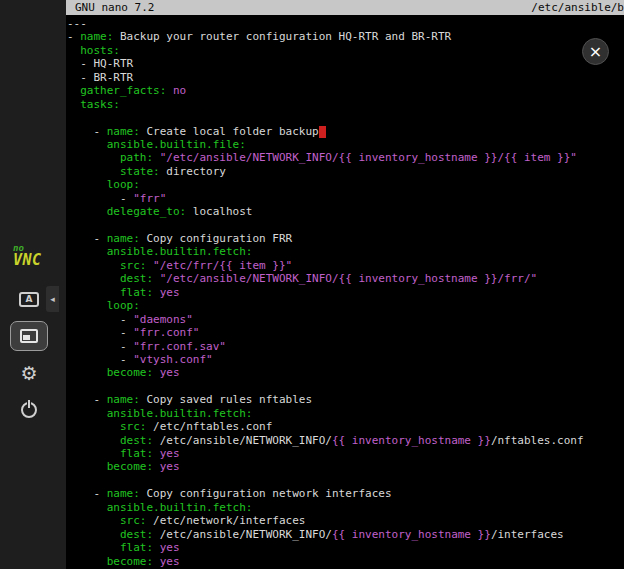 This screenshot has width=624, height=569. Describe the element at coordinates (29, 299) in the screenshot. I see `keyboard-button: A` at that location.